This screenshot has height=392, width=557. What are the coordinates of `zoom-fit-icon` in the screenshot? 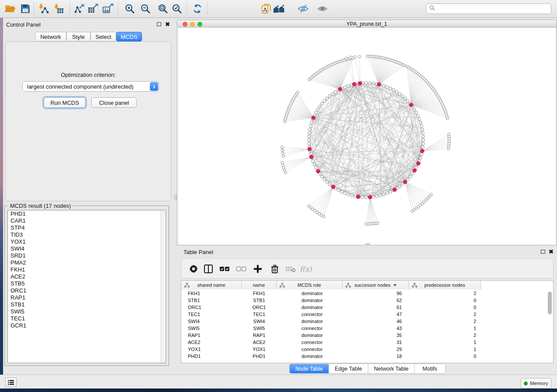 It's located at (163, 9).